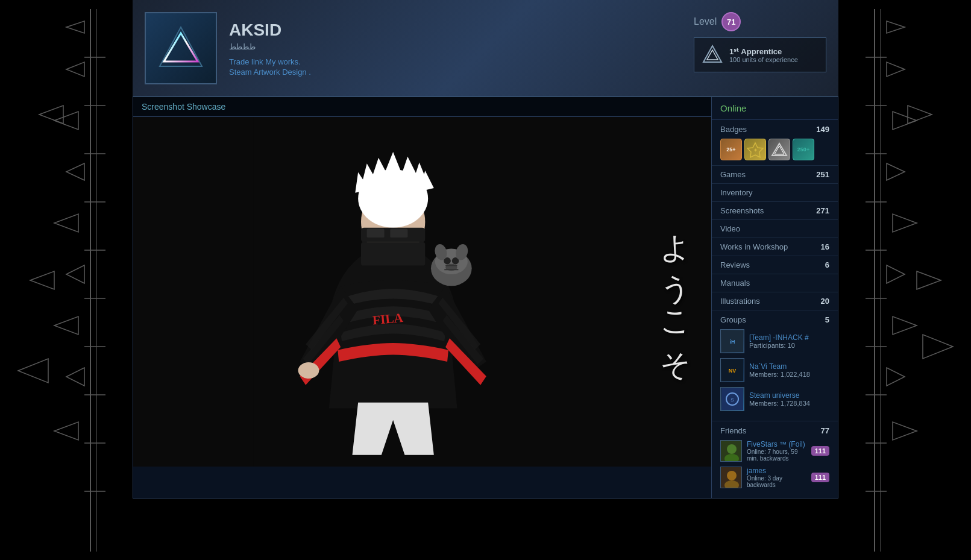 Image resolution: width=971 pixels, height=560 pixels. Describe the element at coordinates (775, 193) in the screenshot. I see `inventory-row: Inventory` at that location.